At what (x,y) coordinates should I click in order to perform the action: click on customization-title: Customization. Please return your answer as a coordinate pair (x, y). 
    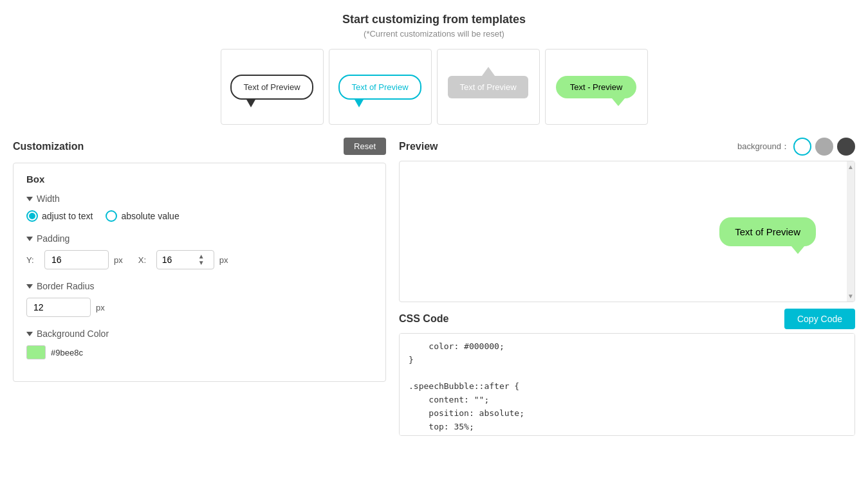
    Looking at the image, I should click on (48, 147).